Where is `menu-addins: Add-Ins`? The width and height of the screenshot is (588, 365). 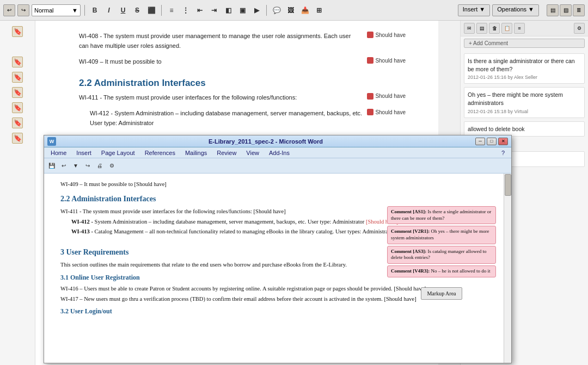
menu-addins: Add-Ins is located at coordinates (279, 153).